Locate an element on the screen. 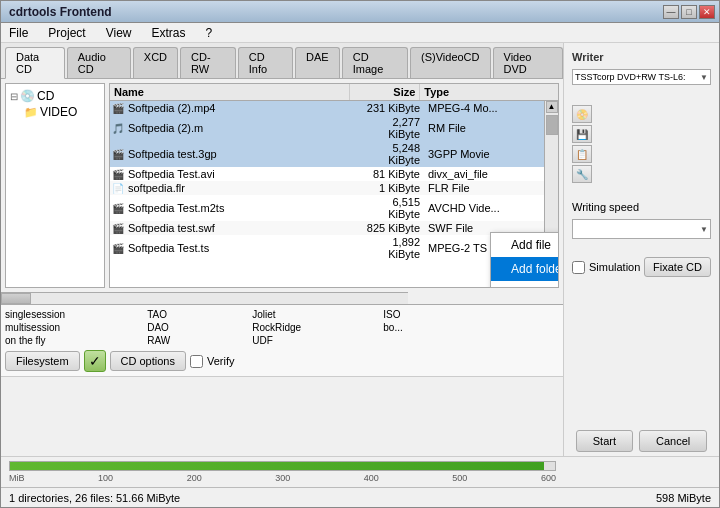 The width and height of the screenshot is (720, 508). col-size-header: Size is located at coordinates (385, 92).